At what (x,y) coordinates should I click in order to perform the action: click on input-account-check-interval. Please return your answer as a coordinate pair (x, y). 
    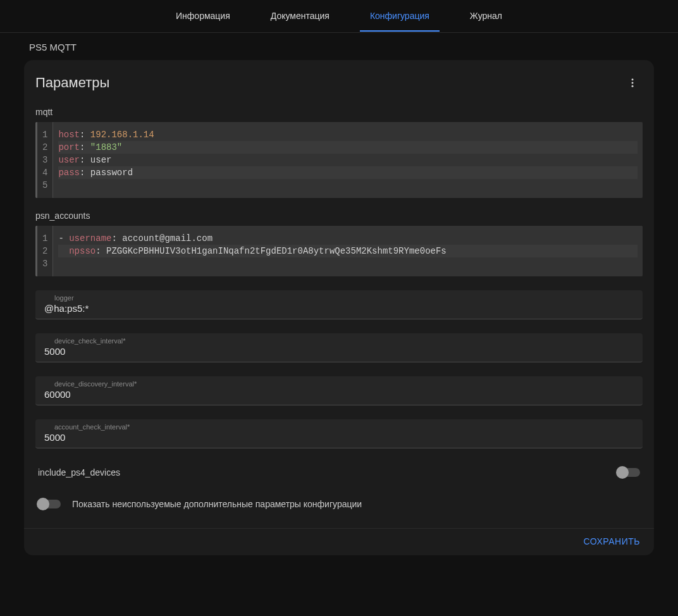
    Looking at the image, I should click on (339, 438).